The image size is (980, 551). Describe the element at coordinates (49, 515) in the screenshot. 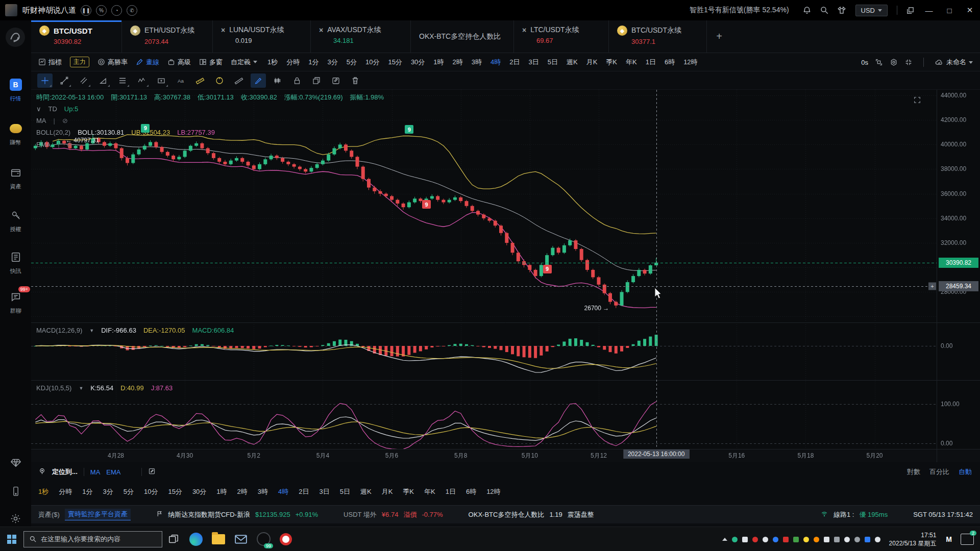

I see `asset-label: 資產($)` at that location.